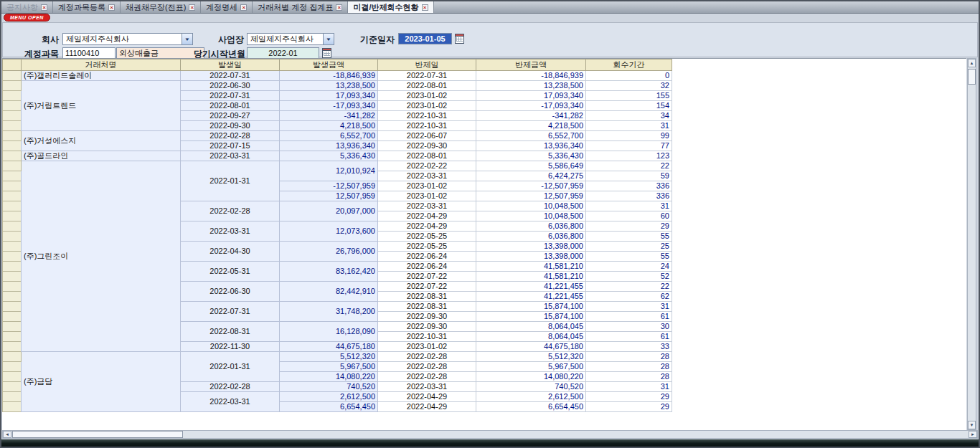 This screenshot has height=448, width=980. Describe the element at coordinates (329, 116) in the screenshot. I see `occurrence-amount-cell: -341,282` at that location.